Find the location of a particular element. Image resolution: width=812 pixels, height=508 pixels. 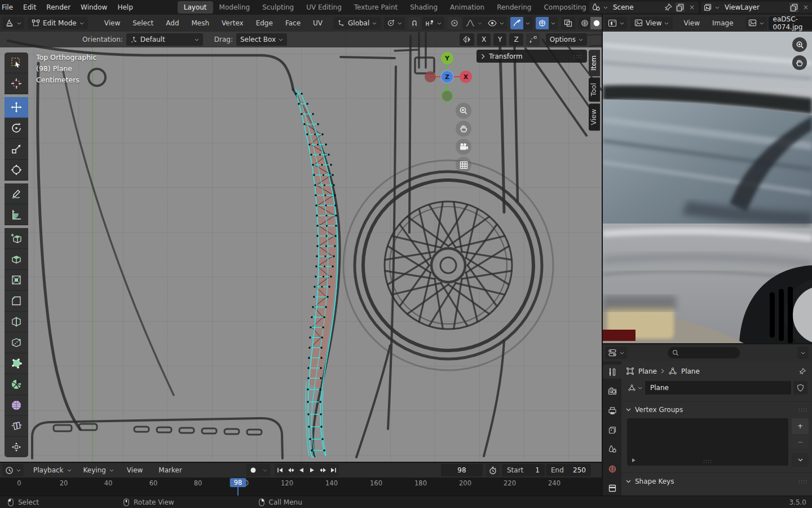

image-datablock-icon-button is located at coordinates (756, 23).